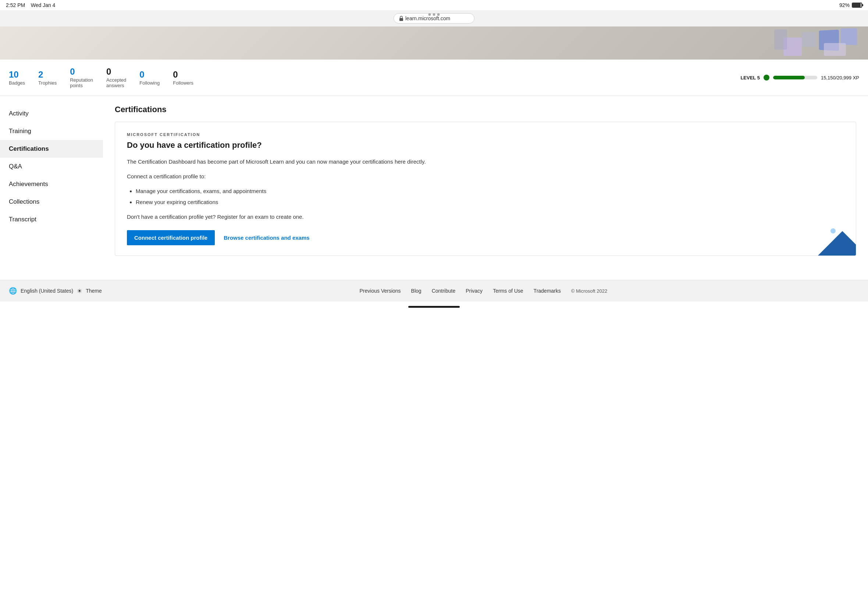  What do you see at coordinates (48, 83) in the screenshot?
I see `stat-trophies-label: Trophies` at bounding box center [48, 83].